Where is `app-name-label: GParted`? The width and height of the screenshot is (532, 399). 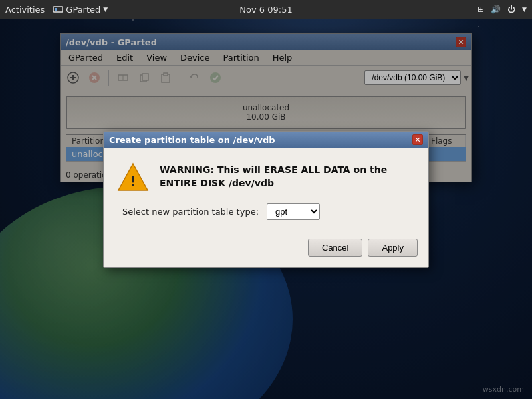 app-name-label: GParted is located at coordinates (83, 9).